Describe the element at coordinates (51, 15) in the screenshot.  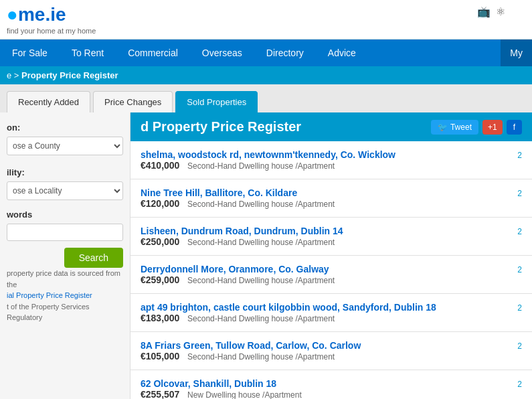
I see `logo: ●me.ie` at that location.